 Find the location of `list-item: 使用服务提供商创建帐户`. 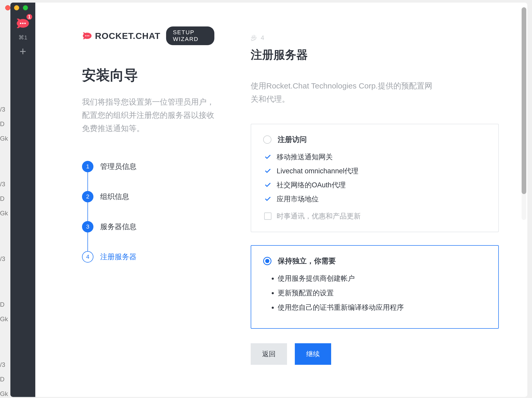

list-item: 使用服务提供商创建帐户 is located at coordinates (382, 278).